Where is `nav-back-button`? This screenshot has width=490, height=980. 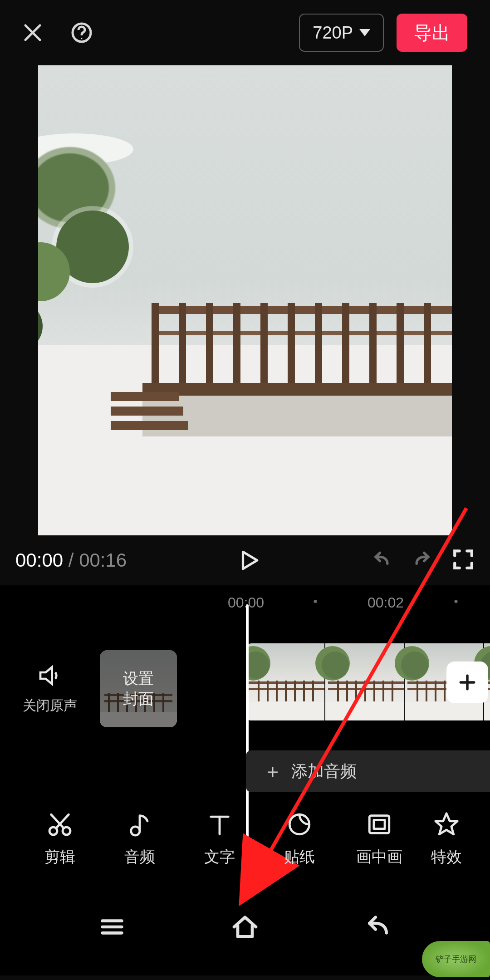 nav-back-button is located at coordinates (378, 928).